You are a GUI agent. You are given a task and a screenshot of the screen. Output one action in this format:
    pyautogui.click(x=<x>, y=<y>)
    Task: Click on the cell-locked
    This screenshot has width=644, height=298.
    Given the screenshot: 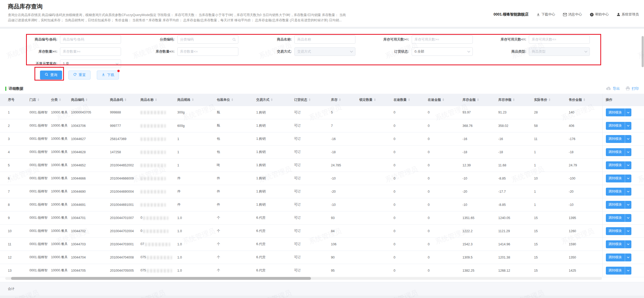 What is the action you would take?
    pyautogui.click(x=373, y=113)
    